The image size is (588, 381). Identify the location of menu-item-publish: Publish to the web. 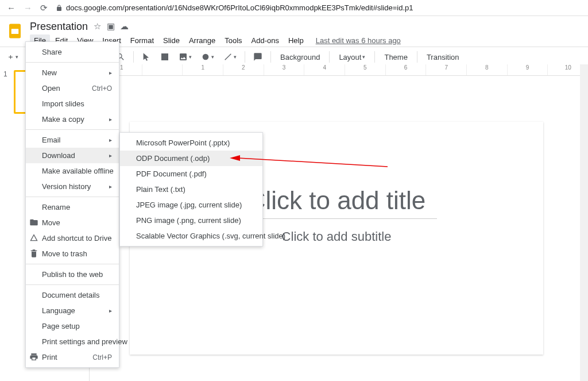
(72, 275).